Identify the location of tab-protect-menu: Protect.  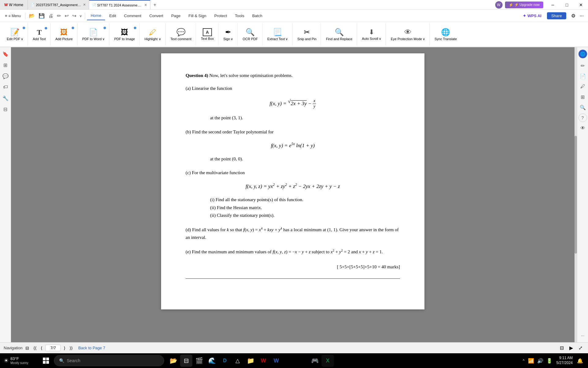
(221, 16).